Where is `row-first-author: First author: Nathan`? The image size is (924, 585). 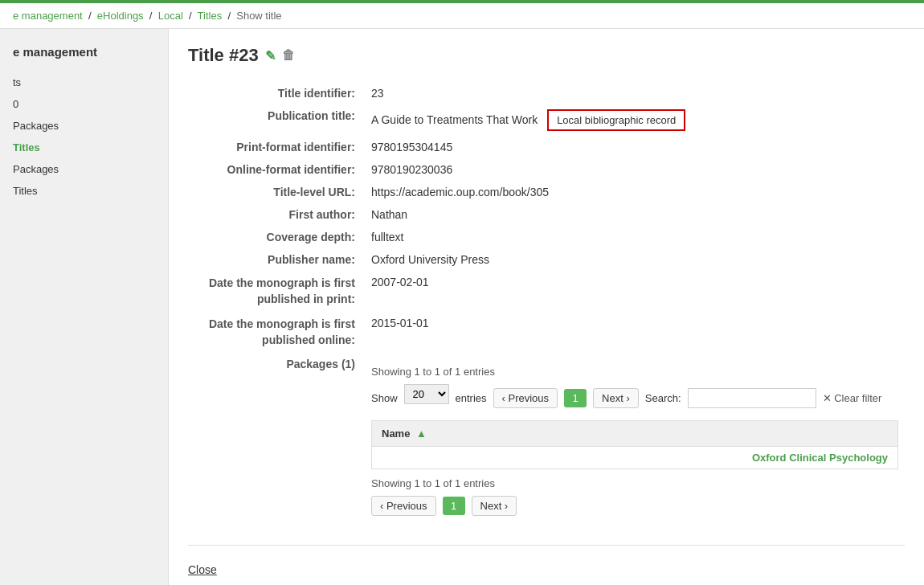 row-first-author: First author: Nathan is located at coordinates (546, 215).